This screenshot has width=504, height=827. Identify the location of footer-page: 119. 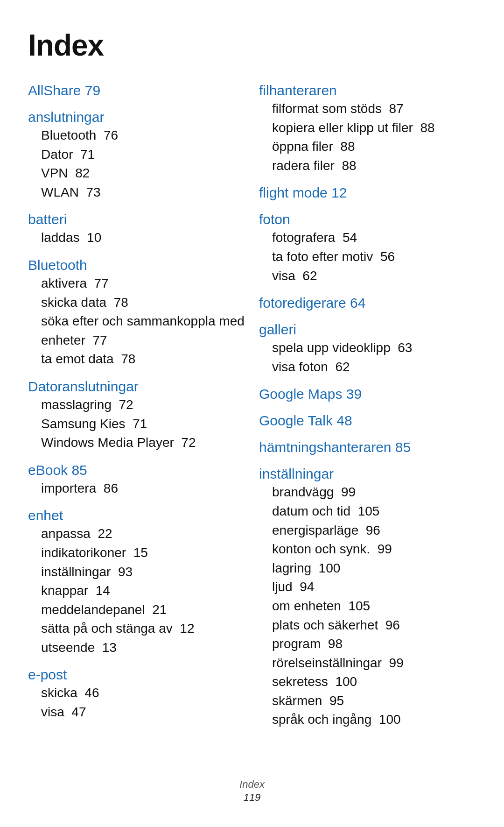
(252, 798).